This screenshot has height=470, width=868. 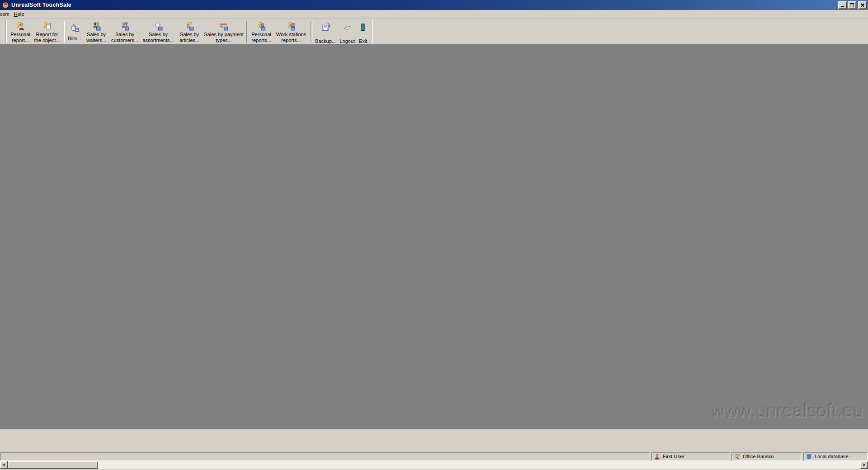 I want to click on button-label: Bills..., so click(x=74, y=39).